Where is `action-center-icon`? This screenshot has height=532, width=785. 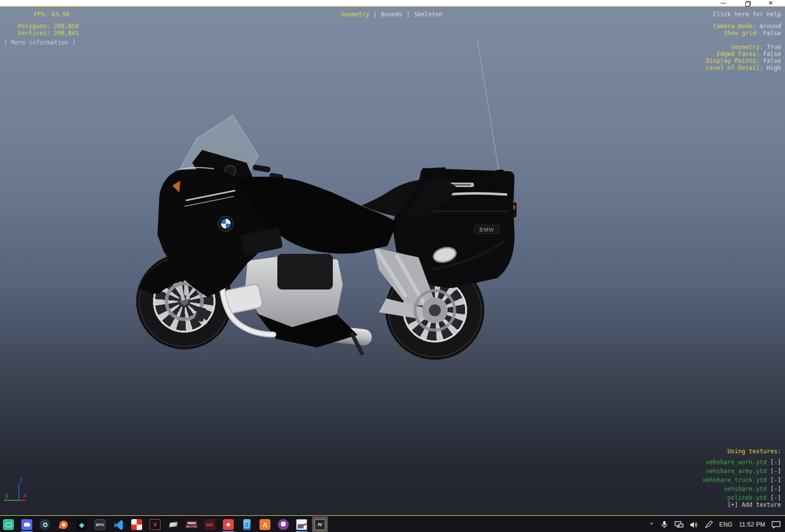
action-center-icon is located at coordinates (776, 525).